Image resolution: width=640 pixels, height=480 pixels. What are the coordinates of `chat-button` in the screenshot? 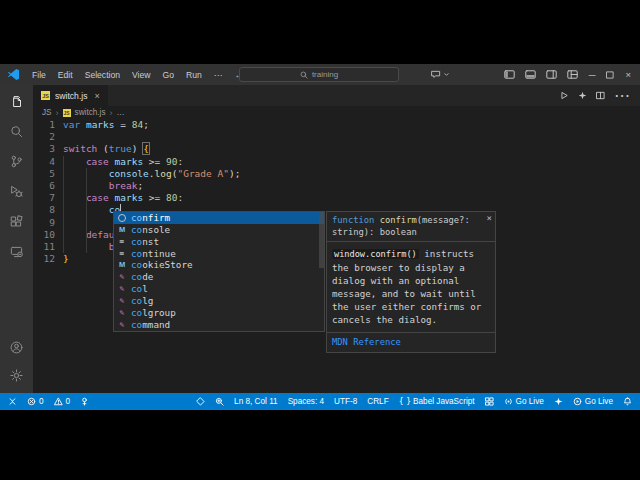 It's located at (440, 74).